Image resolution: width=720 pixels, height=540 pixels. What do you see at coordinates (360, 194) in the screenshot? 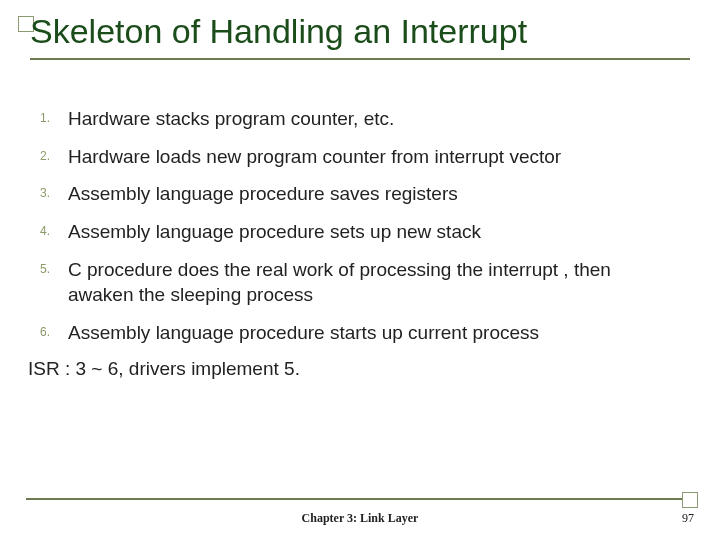
I see `list-item: 3. Assembly language procedure saves reg…` at bounding box center [360, 194].